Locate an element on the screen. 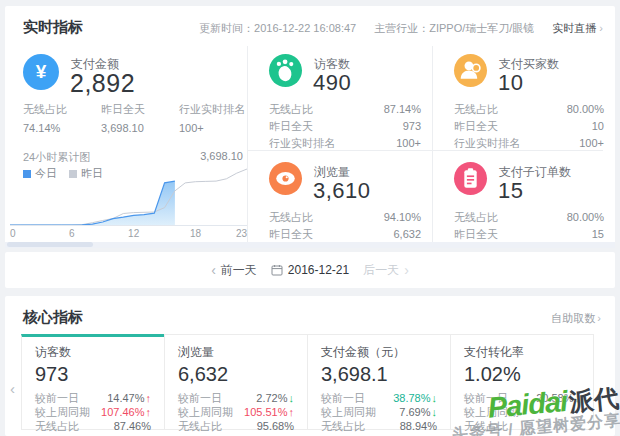 This screenshot has width=620, height=436. yuan-icon: ¥ is located at coordinates (41, 72).